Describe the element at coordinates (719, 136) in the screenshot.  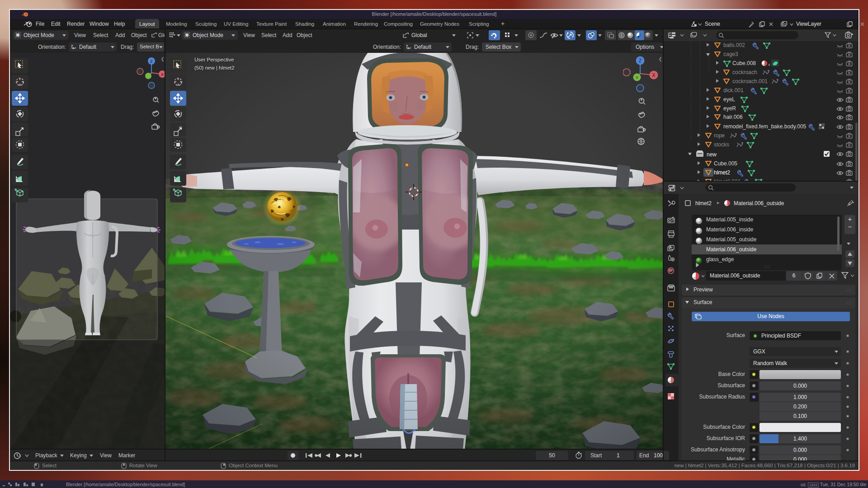
I see `svg-text: rope` at that location.